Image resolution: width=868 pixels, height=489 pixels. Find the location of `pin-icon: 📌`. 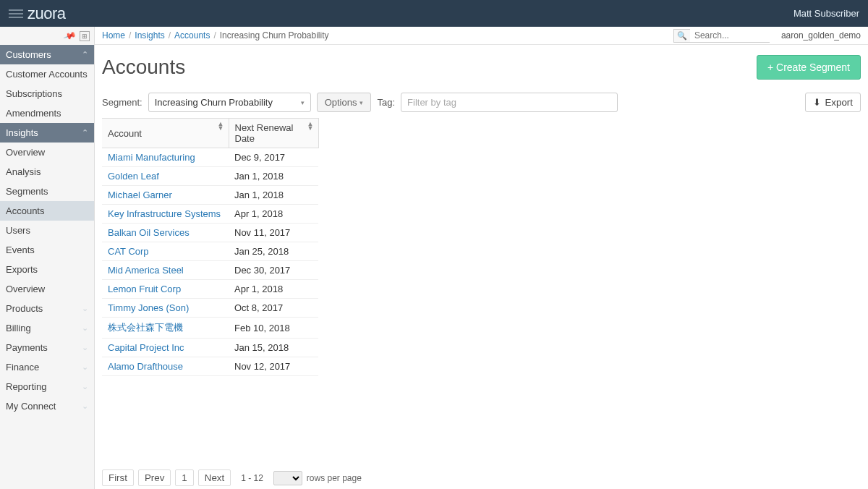

pin-icon: 📌 is located at coordinates (70, 36).